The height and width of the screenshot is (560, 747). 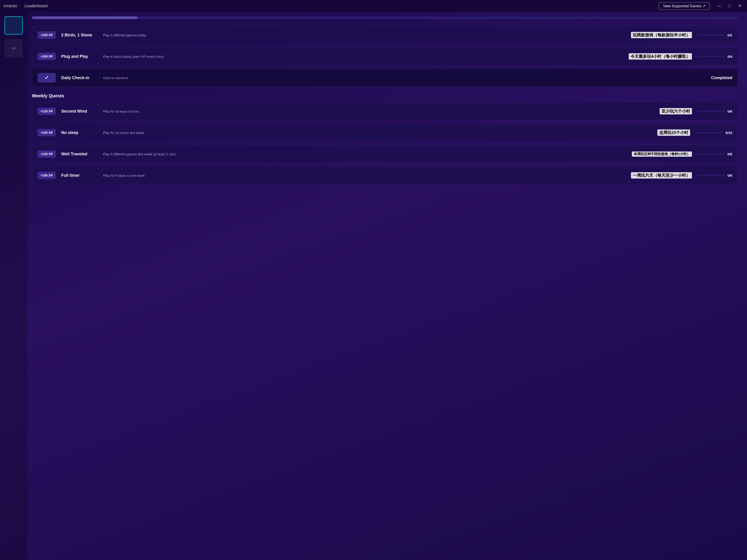 I want to click on quest-item-plug: +160 XP Plug and Play Play 4 hours today…, so click(x=385, y=56).